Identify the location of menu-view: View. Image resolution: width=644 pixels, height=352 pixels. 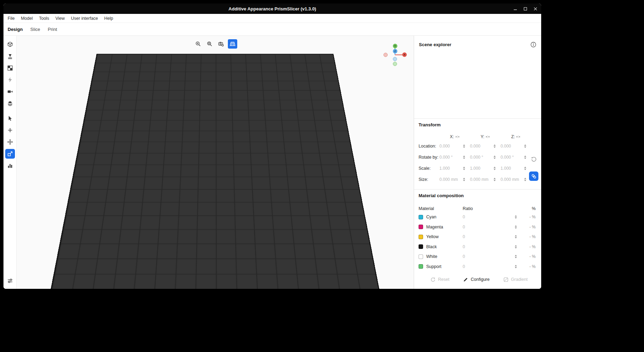
(60, 18).